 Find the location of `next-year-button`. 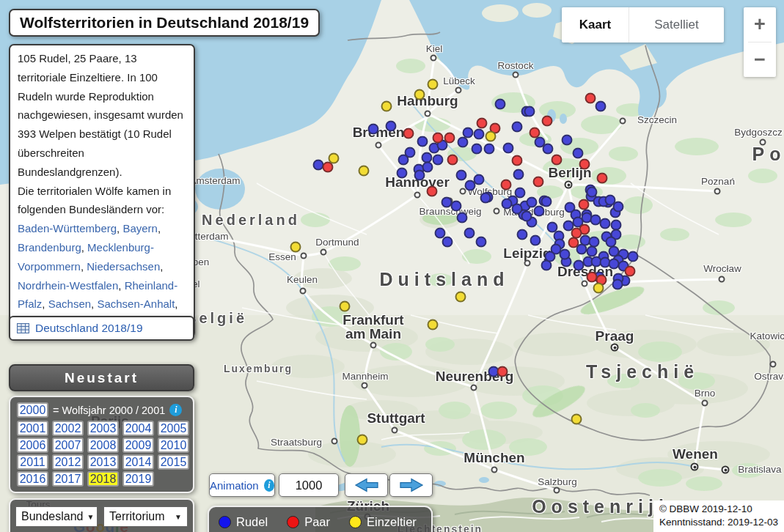

next-year-button is located at coordinates (411, 485).